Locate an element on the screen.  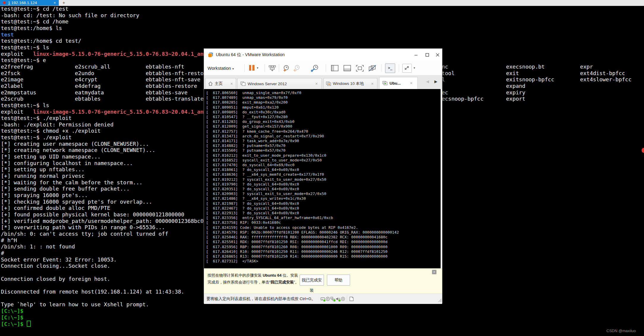
message-log-icon is located at coordinates (352, 299).